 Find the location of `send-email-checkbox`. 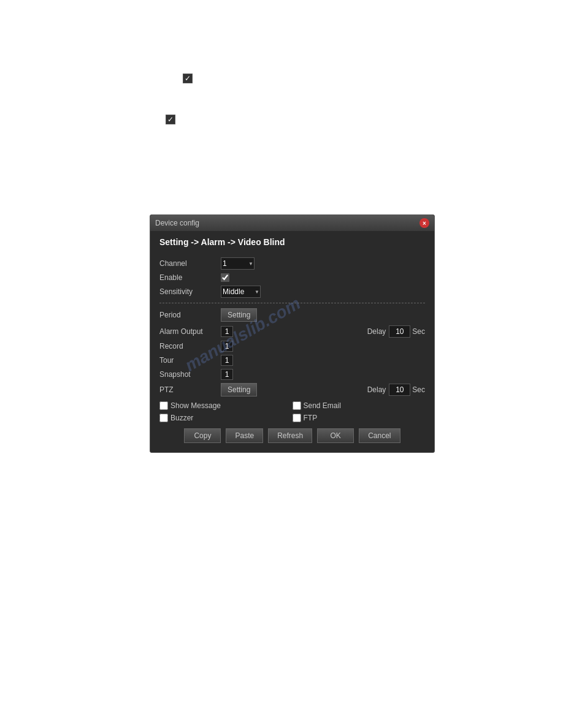

send-email-checkbox is located at coordinates (297, 406).